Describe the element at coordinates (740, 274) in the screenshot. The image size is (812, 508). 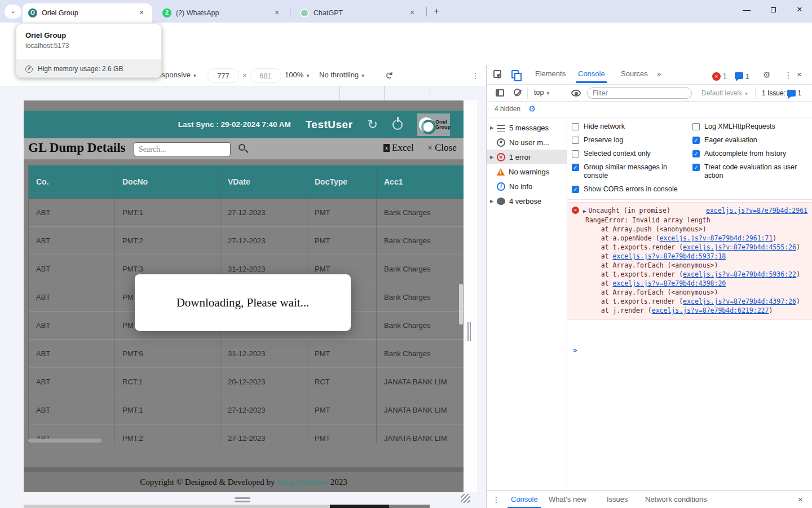
I see `stack-link: exceljs.js?v=87e79b4d:5936:22` at that location.